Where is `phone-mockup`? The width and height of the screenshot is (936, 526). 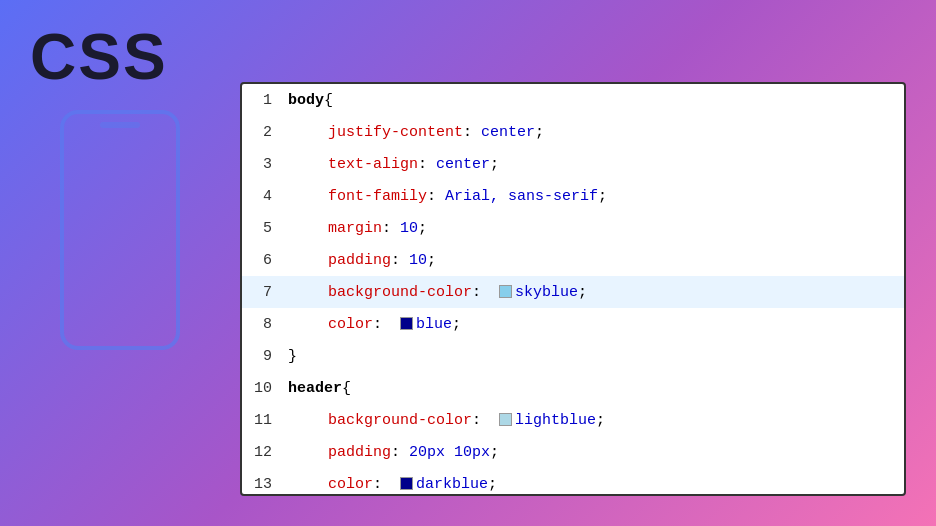
phone-mockup is located at coordinates (120, 230).